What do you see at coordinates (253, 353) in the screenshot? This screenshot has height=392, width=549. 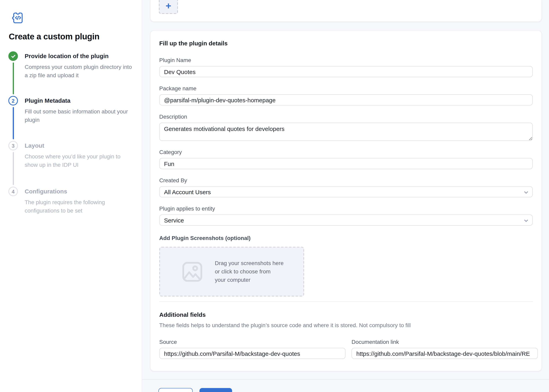 I see `source-input` at bounding box center [253, 353].